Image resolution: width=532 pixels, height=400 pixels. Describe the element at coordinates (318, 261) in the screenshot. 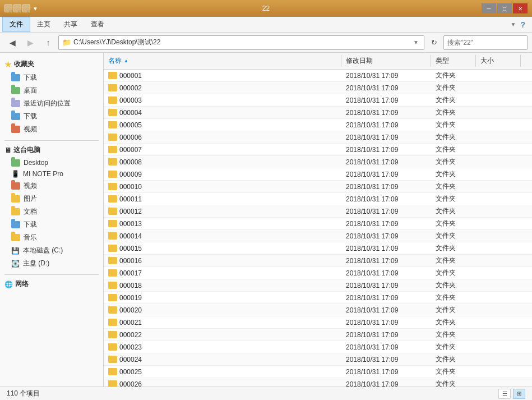

I see `table-row: 000016 2018/10/31 17:09 文件夹` at that location.